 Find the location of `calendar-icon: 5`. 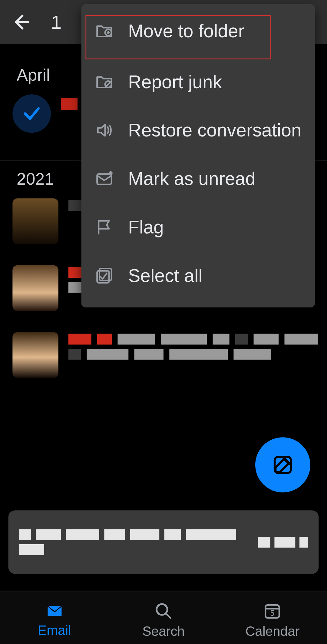

calendar-icon: 5 is located at coordinates (272, 611).